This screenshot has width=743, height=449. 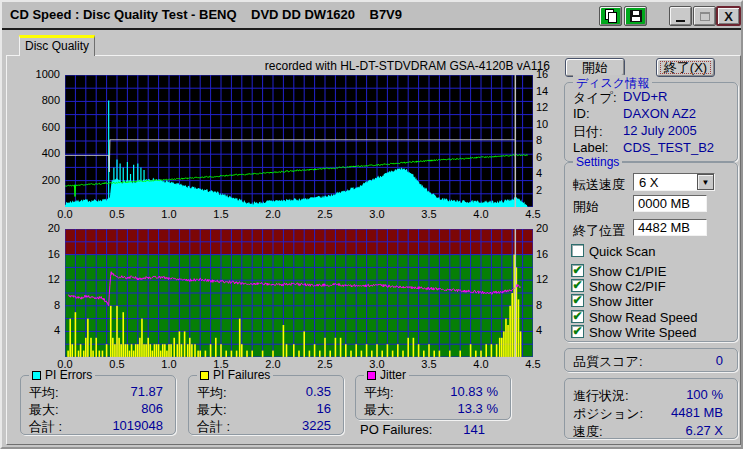 I want to click on axis-tick: 600, so click(x=41, y=127).